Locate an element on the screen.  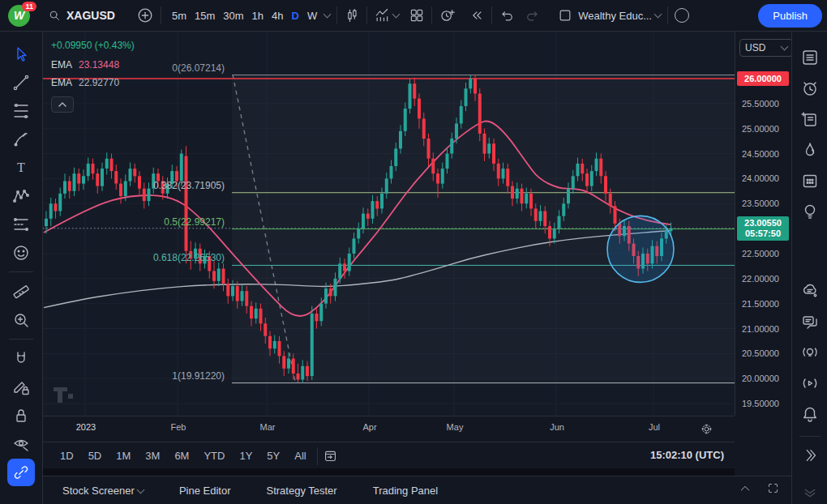
chevron-up-icon is located at coordinates (745, 489).